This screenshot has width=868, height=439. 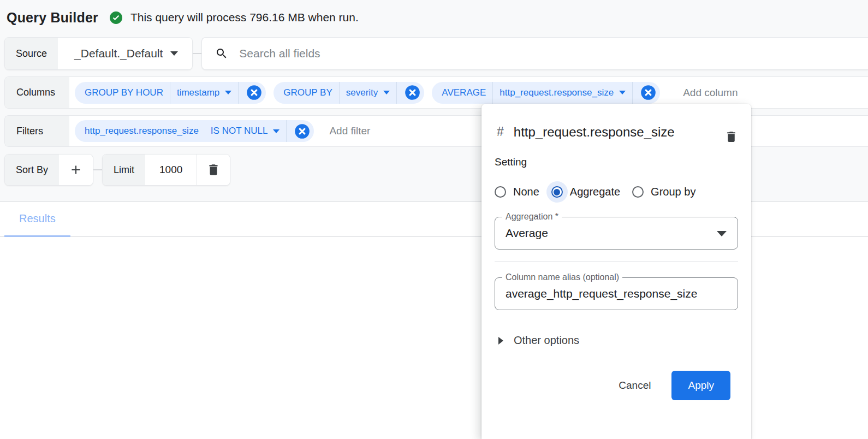 What do you see at coordinates (124, 170) in the screenshot?
I see `limit-label: Limit` at bounding box center [124, 170].